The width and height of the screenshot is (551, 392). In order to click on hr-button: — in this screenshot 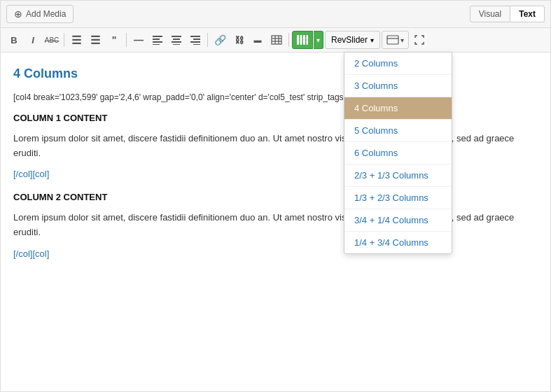, I will do `click(139, 40)`.